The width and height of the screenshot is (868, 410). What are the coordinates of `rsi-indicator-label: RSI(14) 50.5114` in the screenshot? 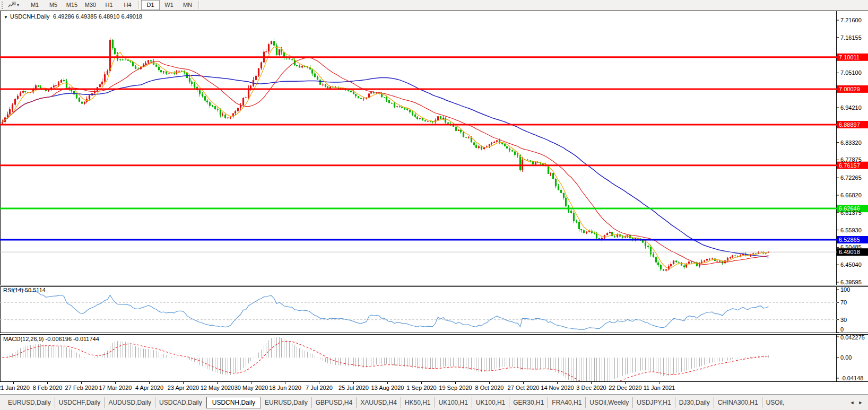 It's located at (24, 290).